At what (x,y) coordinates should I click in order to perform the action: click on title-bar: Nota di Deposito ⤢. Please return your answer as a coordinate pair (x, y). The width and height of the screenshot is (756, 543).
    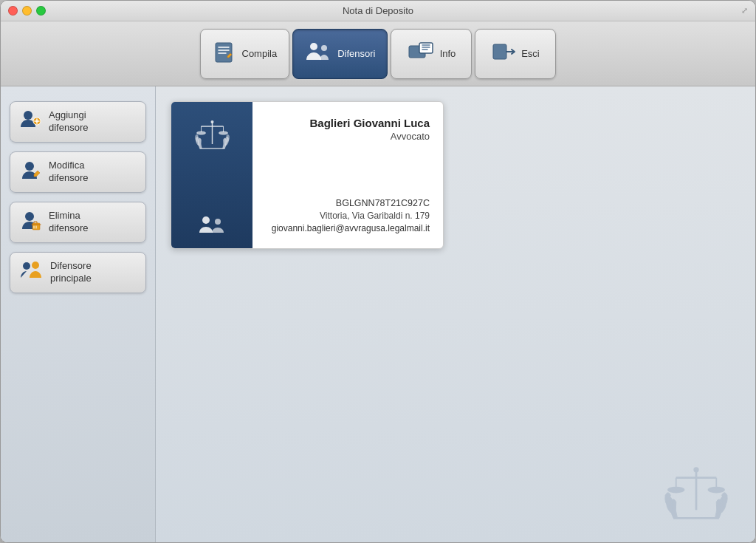
    Looking at the image, I should click on (378, 11).